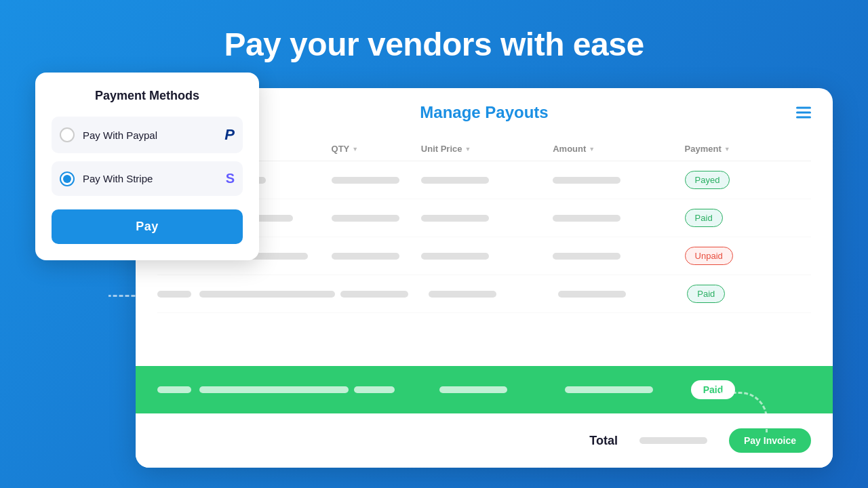 This screenshot has width=868, height=488. I want to click on highlighted-row-inner: Paid, so click(484, 390).